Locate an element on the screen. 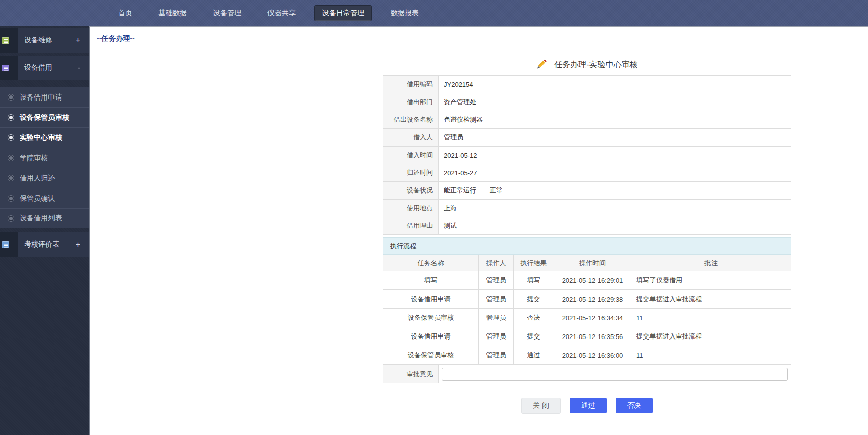  nav-item-home: 首页 is located at coordinates (125, 13).